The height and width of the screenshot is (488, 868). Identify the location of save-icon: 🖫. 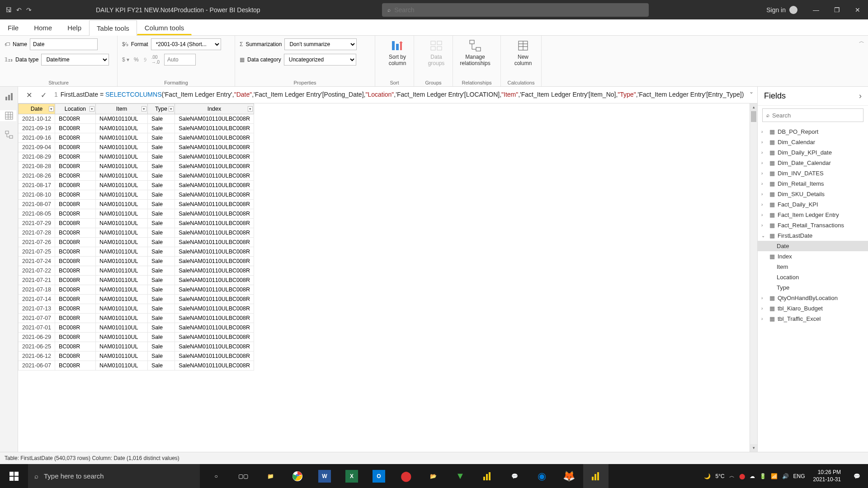
(9, 10).